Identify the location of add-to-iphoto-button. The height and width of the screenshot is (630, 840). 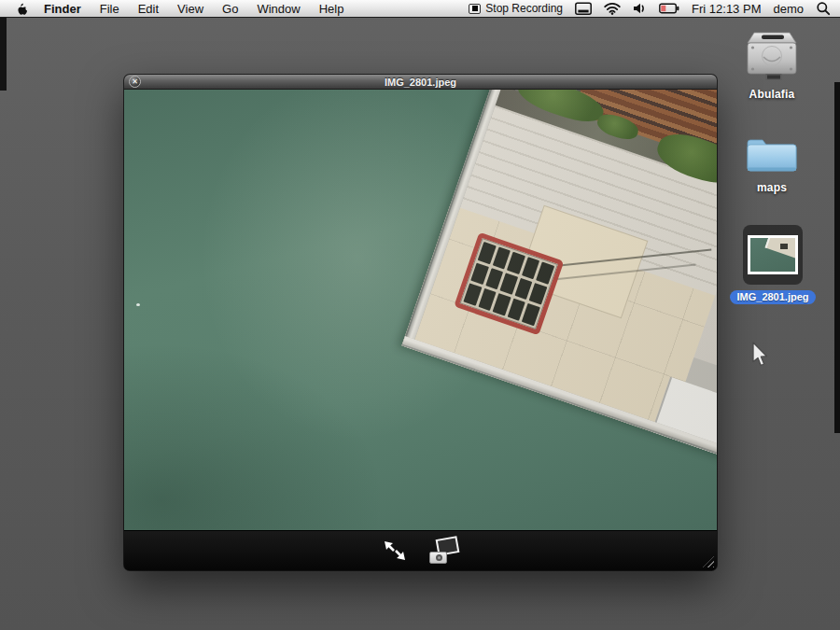
(443, 551).